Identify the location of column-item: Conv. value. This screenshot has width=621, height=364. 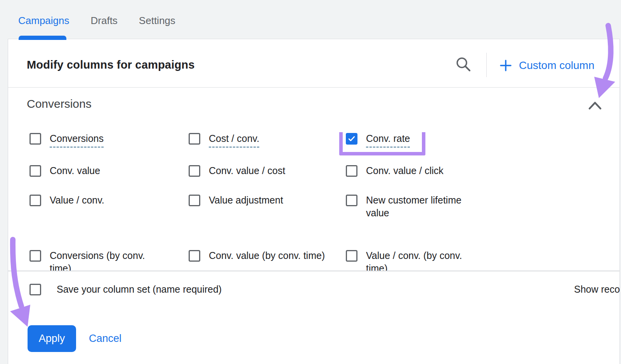
(109, 171).